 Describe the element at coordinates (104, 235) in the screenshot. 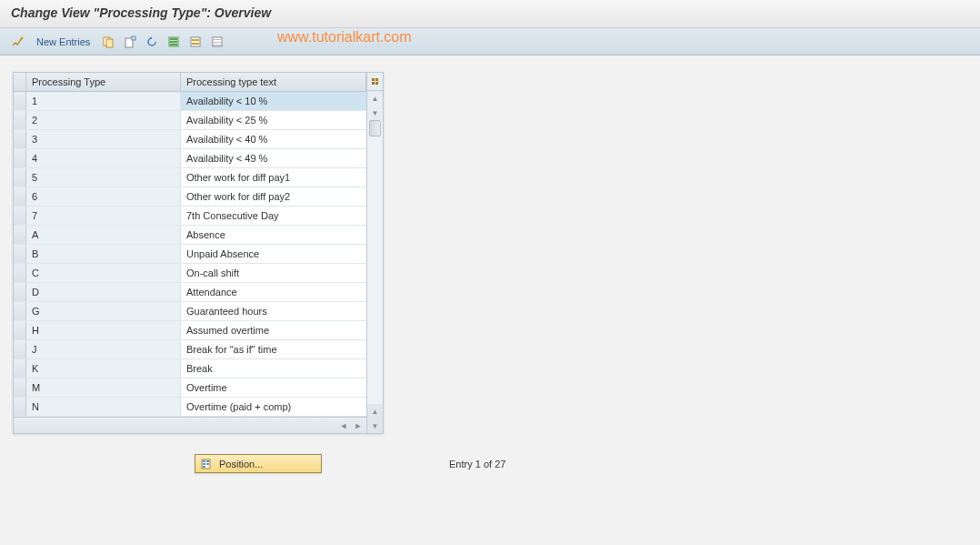

I see `cell-processing-type: A` at that location.